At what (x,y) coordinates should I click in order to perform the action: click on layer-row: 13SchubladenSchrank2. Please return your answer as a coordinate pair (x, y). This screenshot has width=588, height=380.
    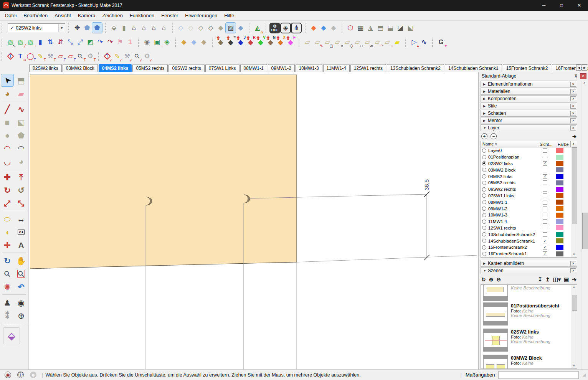
    Looking at the image, I should click on (529, 234).